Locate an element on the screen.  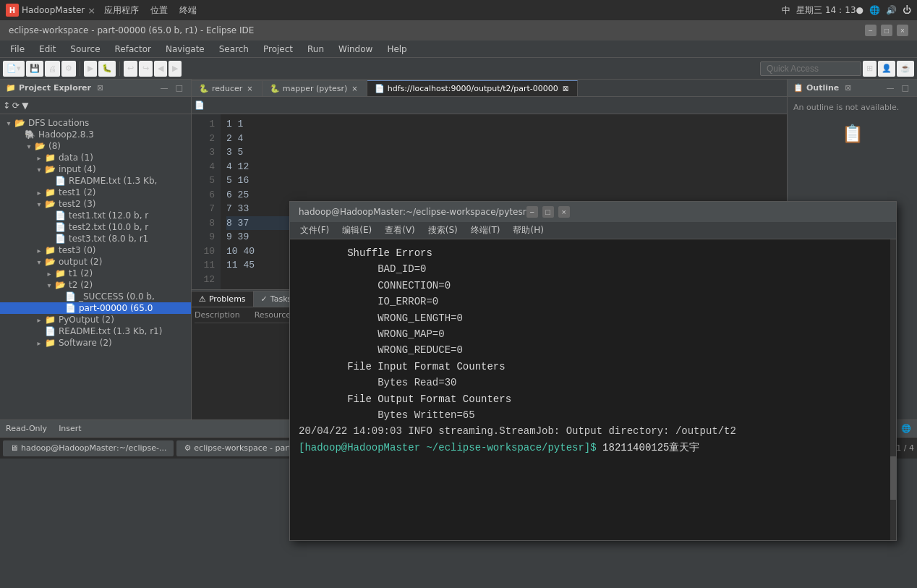
app-title: HadoopMaster is located at coordinates (54, 10).